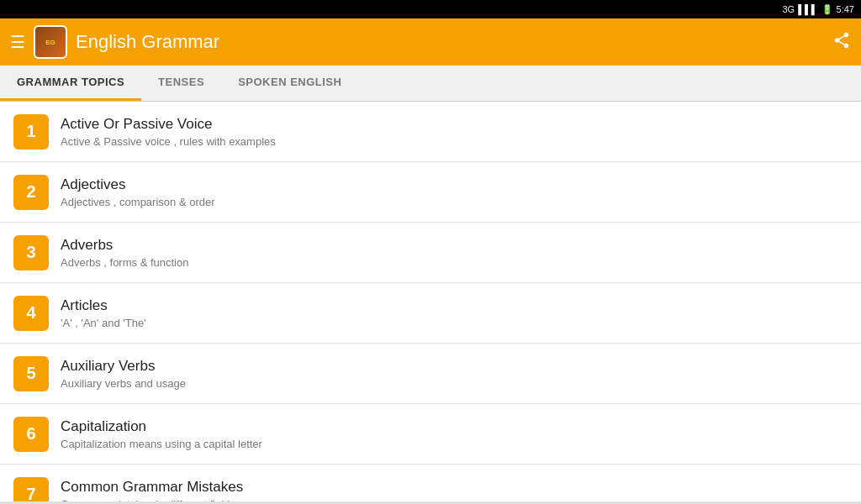 The height and width of the screenshot is (504, 861). Describe the element at coordinates (842, 42) in the screenshot. I see `share-icon` at that location.